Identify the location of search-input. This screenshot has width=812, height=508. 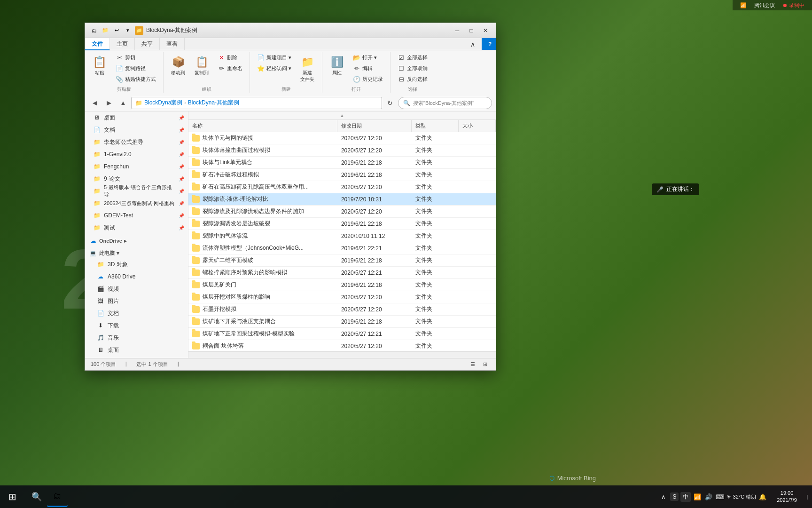
(450, 103).